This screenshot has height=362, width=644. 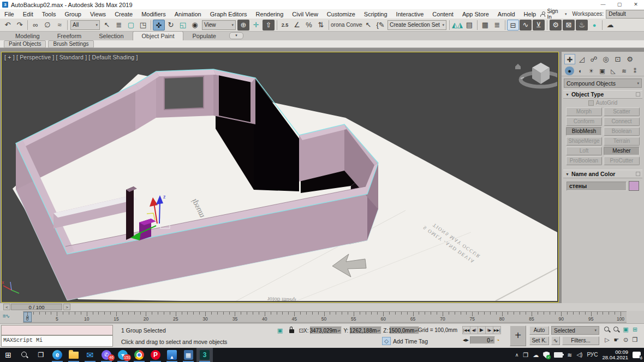 What do you see at coordinates (635, 330) in the screenshot?
I see `zoom-extents-all-icon: ⊞` at bounding box center [635, 330].